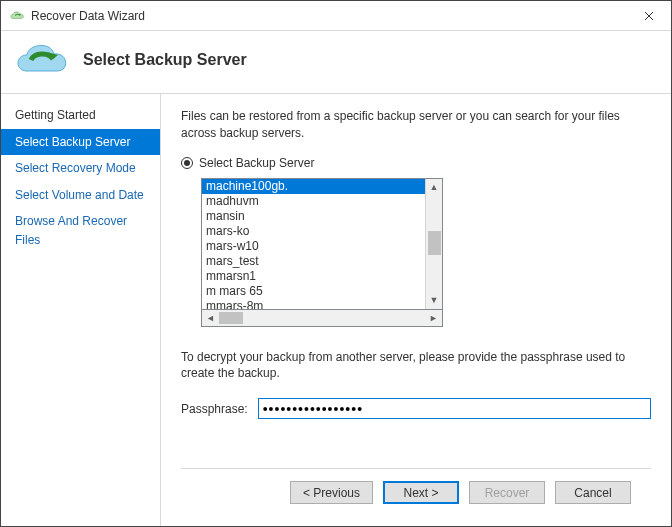 Image resolution: width=672 pixels, height=527 pixels. What do you see at coordinates (77, 16) in the screenshot?
I see `titlebar-left: Recover Data Wizard` at bounding box center [77, 16].